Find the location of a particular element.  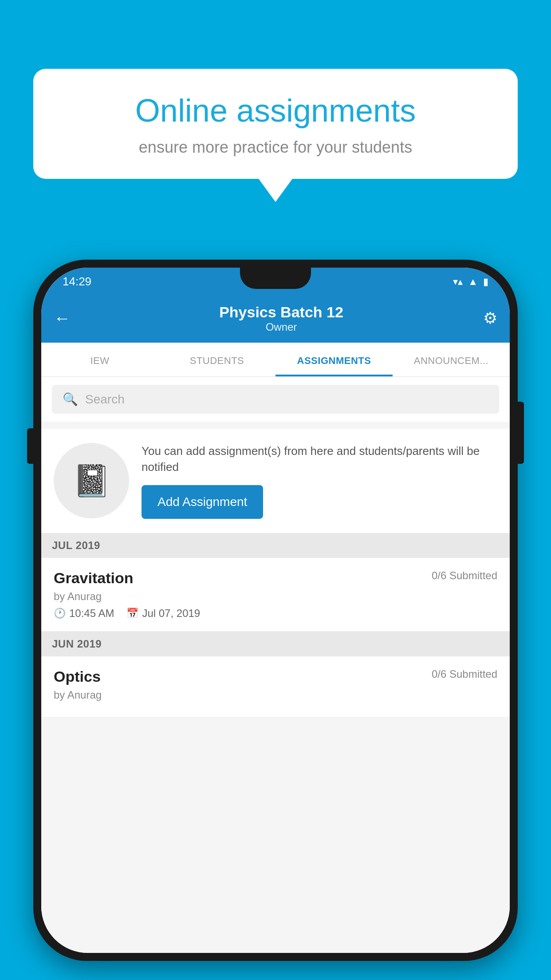

assignment-time: 10:45 AM is located at coordinates (91, 613).